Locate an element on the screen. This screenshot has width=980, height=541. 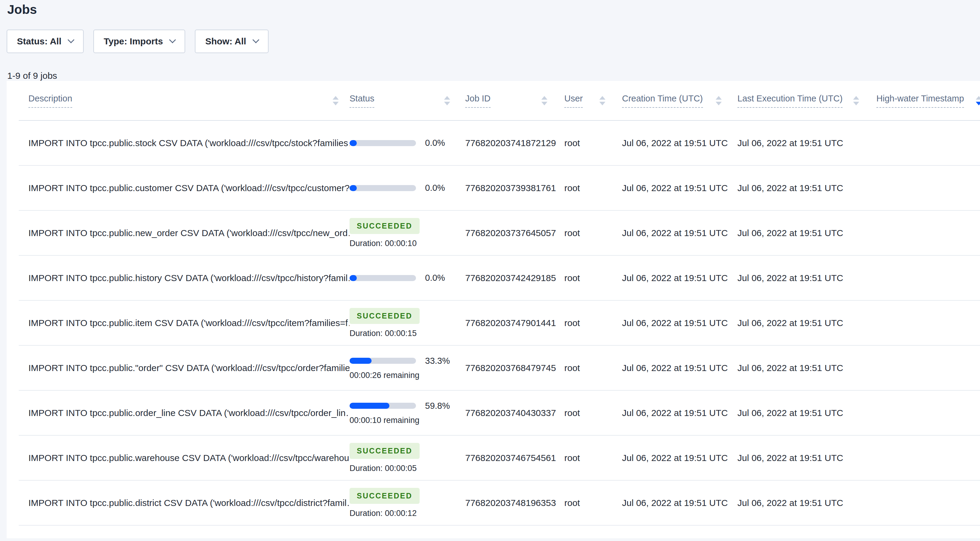
job-status: SUCCEEDED Duration: 00:00:05 is located at coordinates (407, 458).